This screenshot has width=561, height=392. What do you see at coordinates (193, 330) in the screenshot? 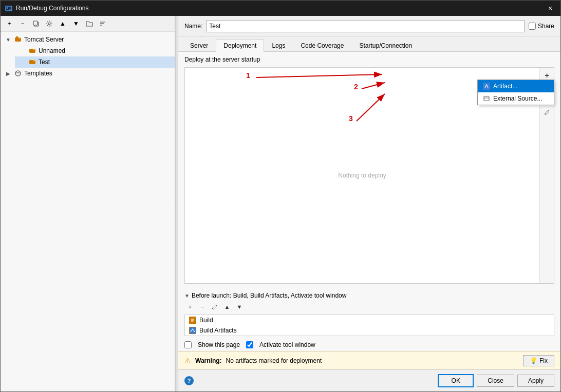
I see `build-artifacts-icon` at bounding box center [193, 330].